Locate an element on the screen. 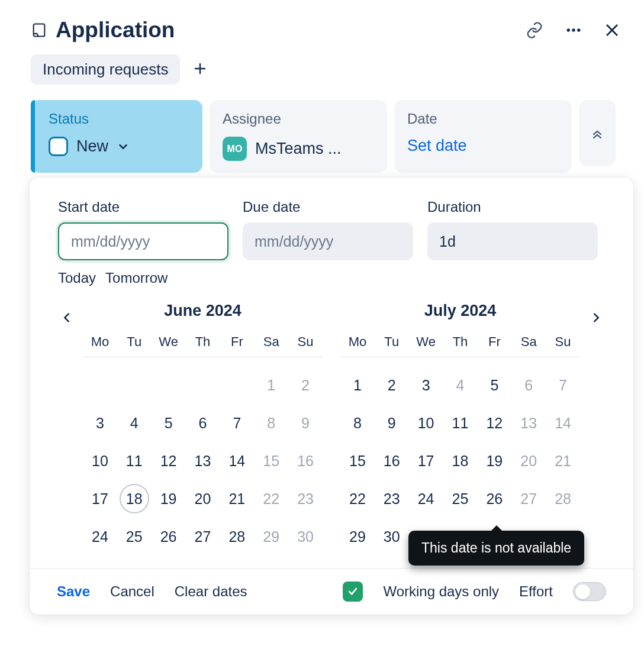  document-icon is located at coordinates (39, 30).